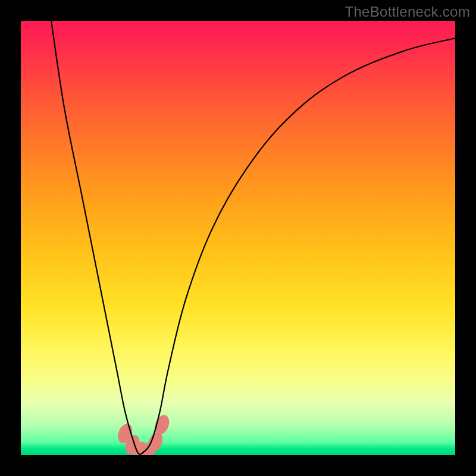  What do you see at coordinates (407, 12) in the screenshot?
I see `watermark-text: TheBottleneck.com` at bounding box center [407, 12].